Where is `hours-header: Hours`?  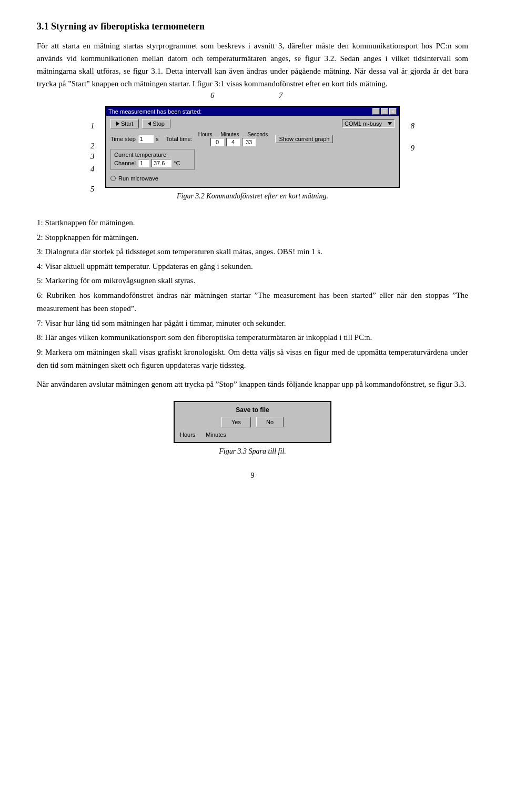 hours-header: Hours is located at coordinates (205, 135).